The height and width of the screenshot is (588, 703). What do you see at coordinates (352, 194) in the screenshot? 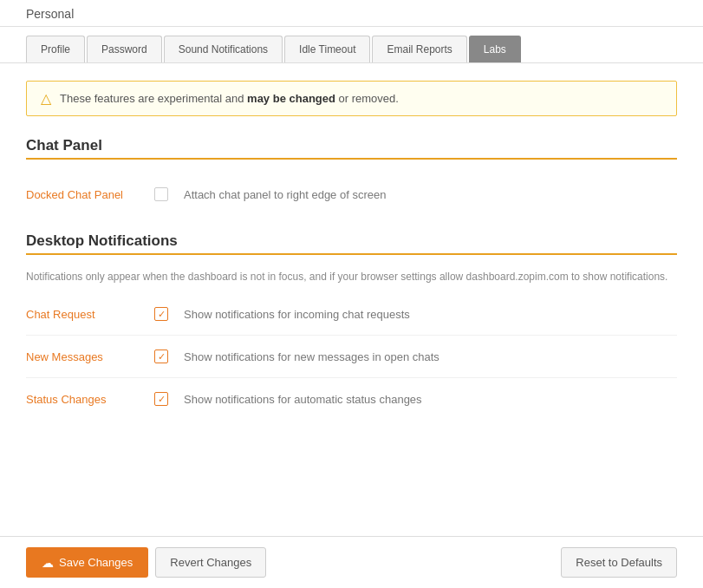
I see `docked-chat-panel-row: Docked Chat Panel Attach chat panel to r…` at bounding box center [352, 194].